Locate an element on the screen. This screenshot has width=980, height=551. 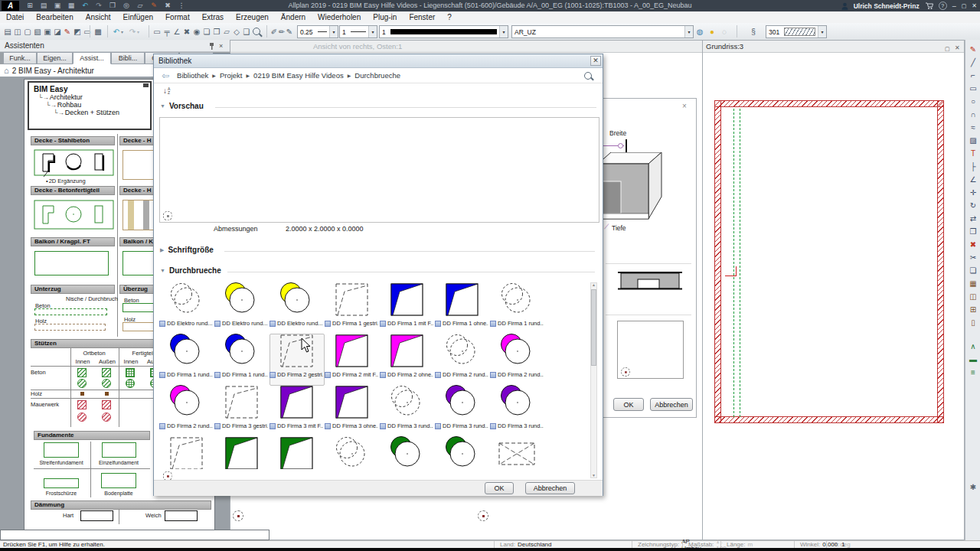
menu-item: Fenster is located at coordinates (422, 17).